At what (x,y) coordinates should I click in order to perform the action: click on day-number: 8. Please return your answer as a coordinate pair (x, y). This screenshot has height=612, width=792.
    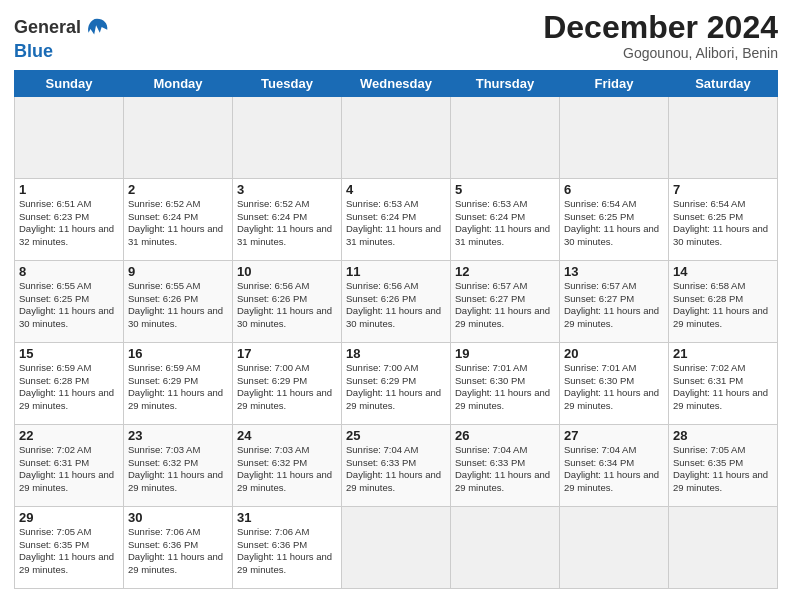
    Looking at the image, I should click on (69, 272).